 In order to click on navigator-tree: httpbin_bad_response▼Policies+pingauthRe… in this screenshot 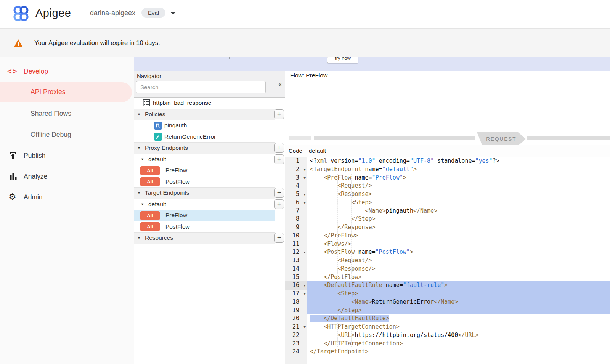, I will do `click(204, 171)`.